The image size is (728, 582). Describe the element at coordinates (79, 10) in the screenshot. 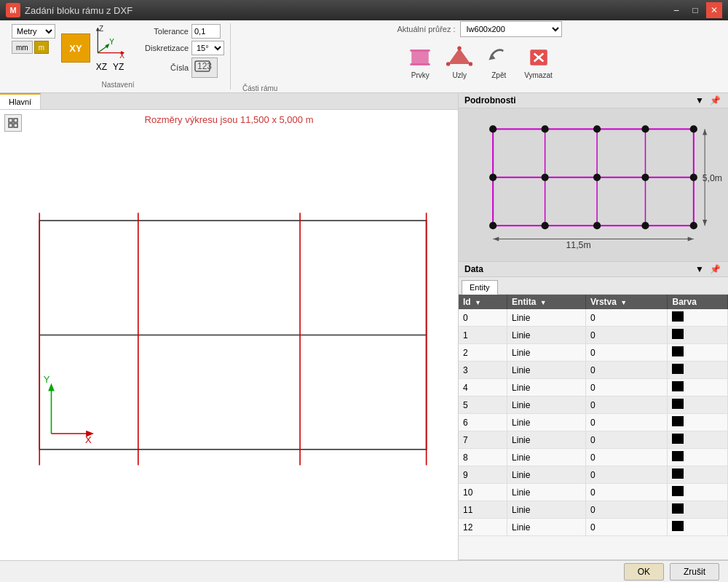

I see `window-title: Zadání bloku rámu z DXF` at that location.